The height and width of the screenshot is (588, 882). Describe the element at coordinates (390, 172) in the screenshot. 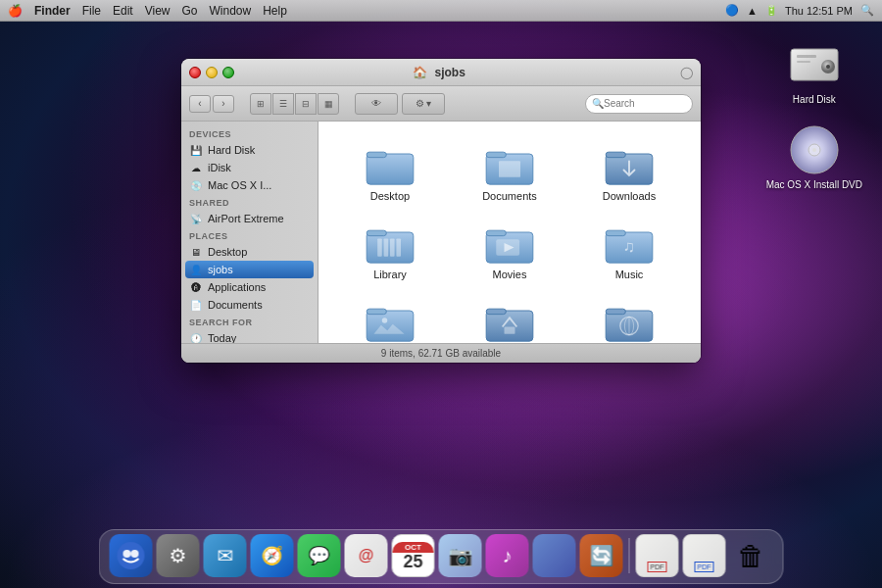

I see `folder-desktop: Desktop` at that location.